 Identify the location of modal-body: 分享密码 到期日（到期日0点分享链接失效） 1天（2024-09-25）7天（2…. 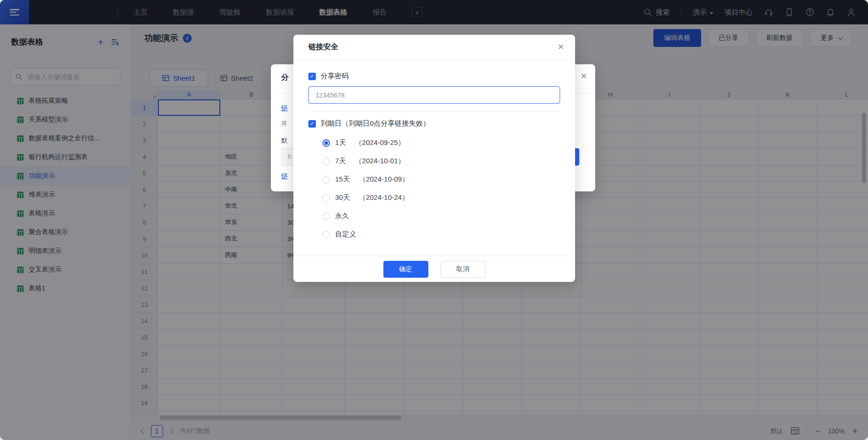
(434, 158).